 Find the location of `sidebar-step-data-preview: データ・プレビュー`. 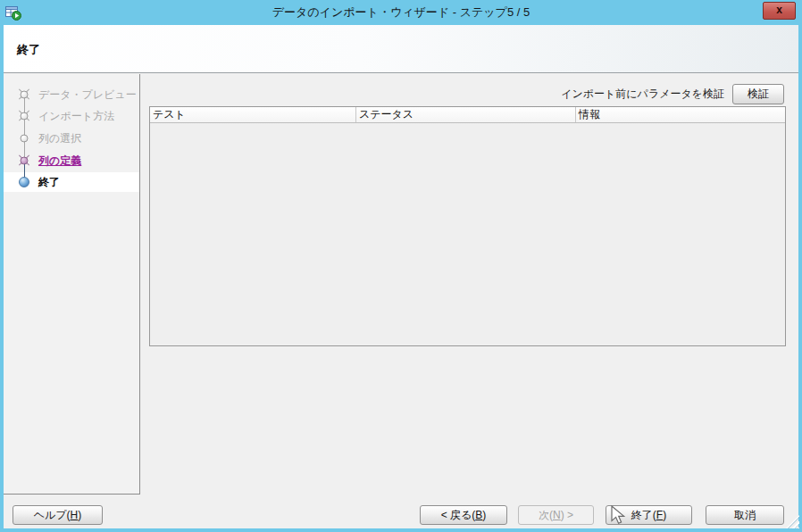

sidebar-step-data-preview: データ・プレビュー is located at coordinates (71, 95).